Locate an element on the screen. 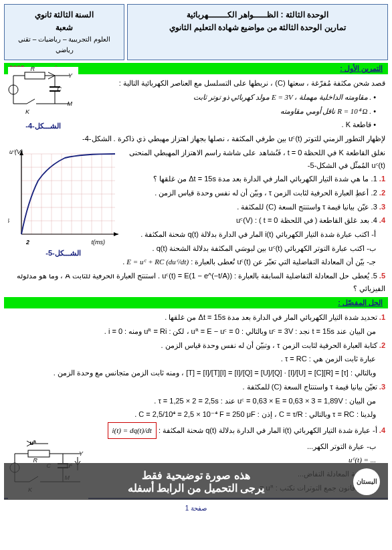 The height and width of the screenshot is (550, 392). grade-line: السنة الثالثة ثانوي is located at coordinates (64, 15).